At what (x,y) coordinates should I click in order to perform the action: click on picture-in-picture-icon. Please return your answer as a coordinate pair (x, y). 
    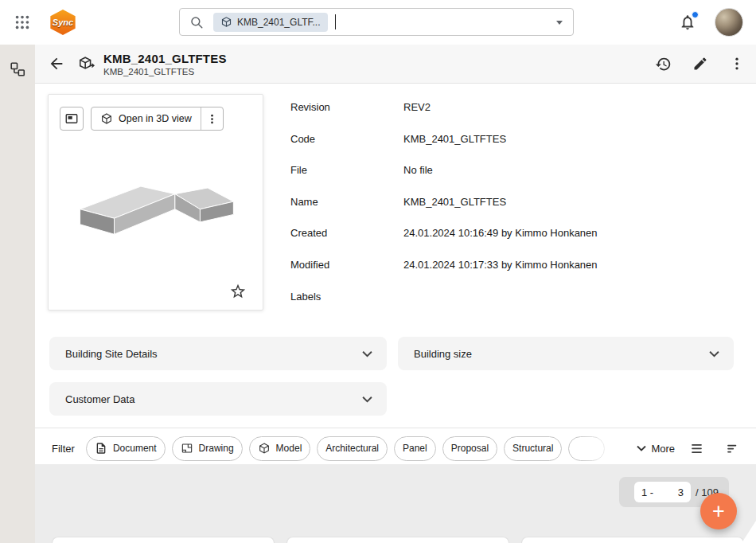
    Looking at the image, I should click on (72, 119).